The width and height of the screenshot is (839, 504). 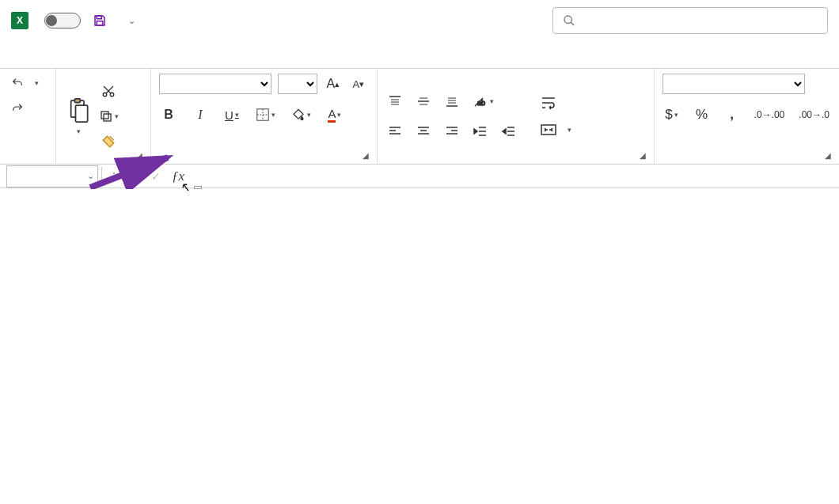 What do you see at coordinates (556, 130) in the screenshot?
I see `merge-center-button: ▾` at bounding box center [556, 130].